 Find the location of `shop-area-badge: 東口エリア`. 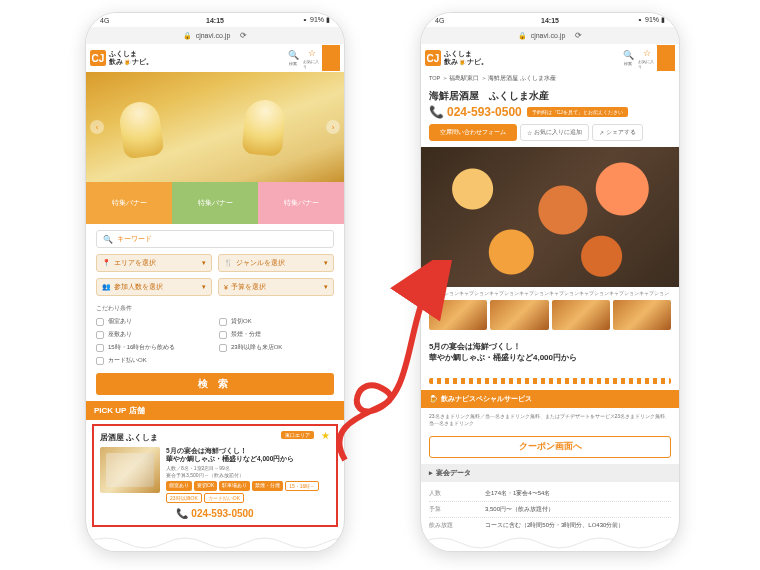

shop-area-badge: 東口エリア is located at coordinates (298, 435).